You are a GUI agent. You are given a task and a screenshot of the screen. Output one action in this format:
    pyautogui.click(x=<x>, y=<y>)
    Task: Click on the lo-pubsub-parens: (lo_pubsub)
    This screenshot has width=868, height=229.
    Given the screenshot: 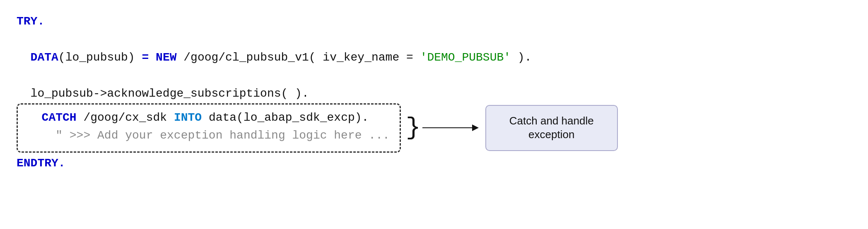 What is the action you would take?
    pyautogui.click(x=100, y=57)
    